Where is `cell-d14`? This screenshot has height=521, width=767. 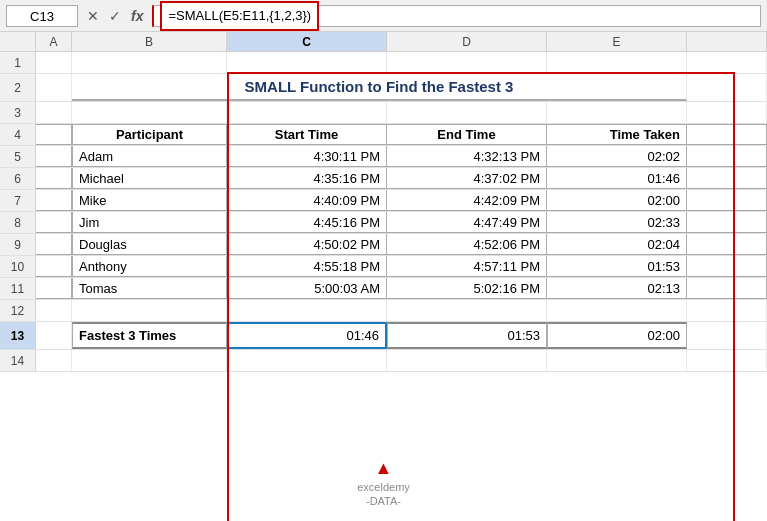 cell-d14 is located at coordinates (467, 360).